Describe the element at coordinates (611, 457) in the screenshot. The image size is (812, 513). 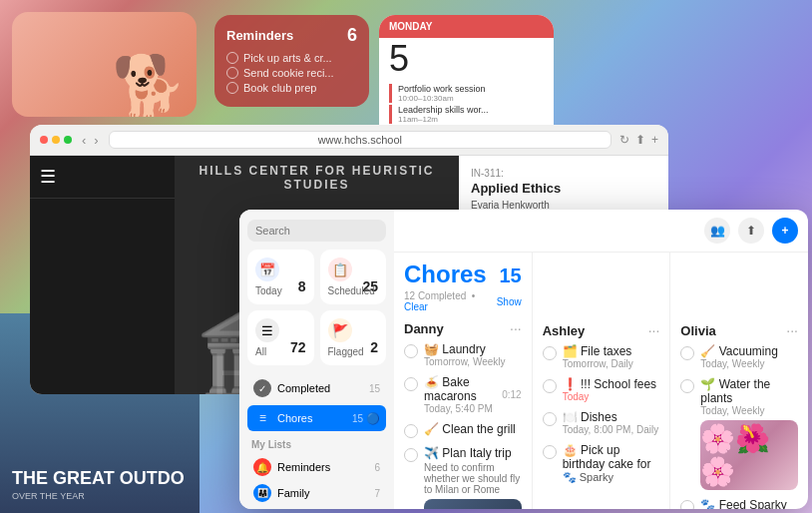
I see `task-birthday-name: 🎂 Pick up birthday cake for` at that location.